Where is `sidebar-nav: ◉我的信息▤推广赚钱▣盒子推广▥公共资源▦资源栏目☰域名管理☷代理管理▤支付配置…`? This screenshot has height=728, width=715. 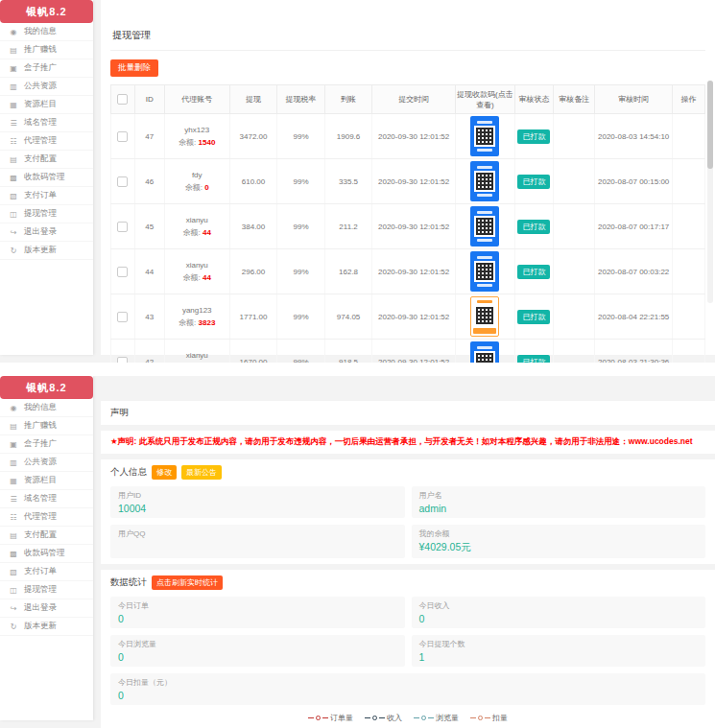 sidebar-nav: ◉我的信息▤推广赚钱▣盒子推广▥公共资源▦资源栏目☰域名管理☷代理管理▤支付配置… is located at coordinates (46, 518).